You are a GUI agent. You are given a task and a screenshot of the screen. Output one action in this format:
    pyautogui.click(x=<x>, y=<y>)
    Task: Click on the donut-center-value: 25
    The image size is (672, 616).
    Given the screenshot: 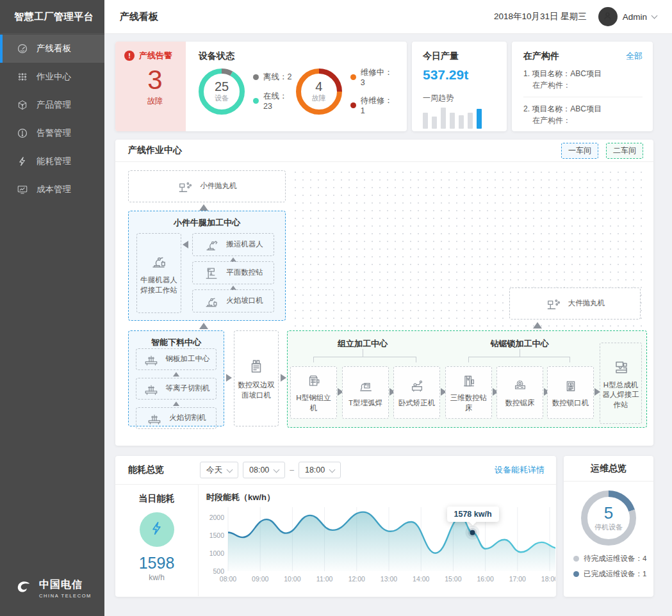 What is the action you would take?
    pyautogui.click(x=222, y=86)
    